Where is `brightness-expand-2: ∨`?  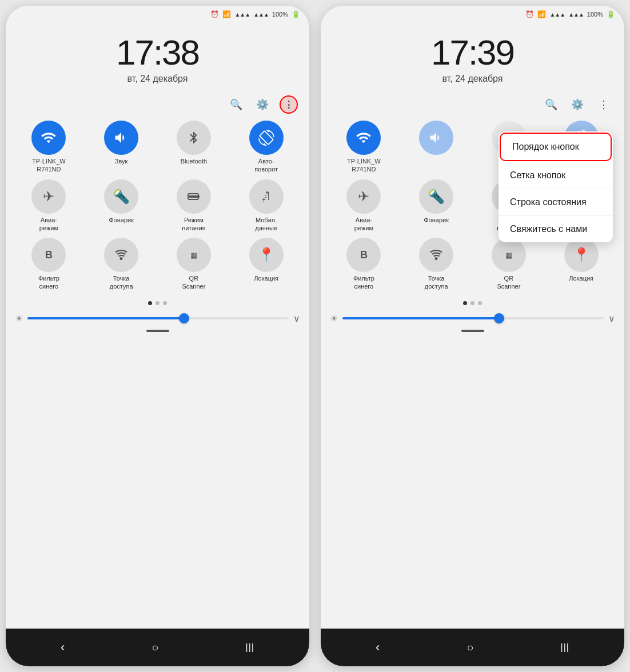 brightness-expand-2: ∨ is located at coordinates (612, 319).